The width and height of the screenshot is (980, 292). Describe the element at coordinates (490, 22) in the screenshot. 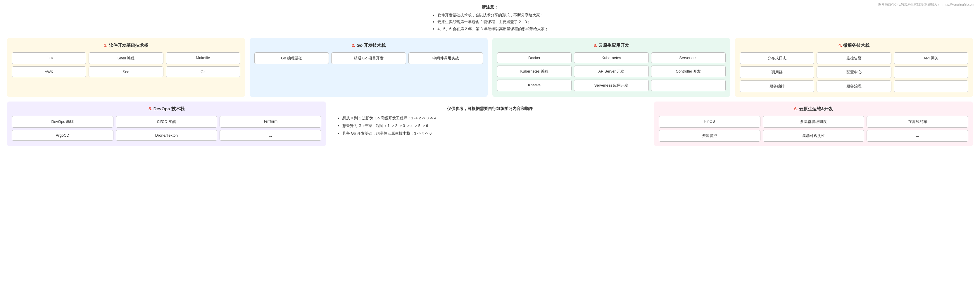

I see `notice-list: 软件开发基础技术栈，会以技术分享的形式，不断分享给大家； 云原生实战营第一年包含…` at that location.